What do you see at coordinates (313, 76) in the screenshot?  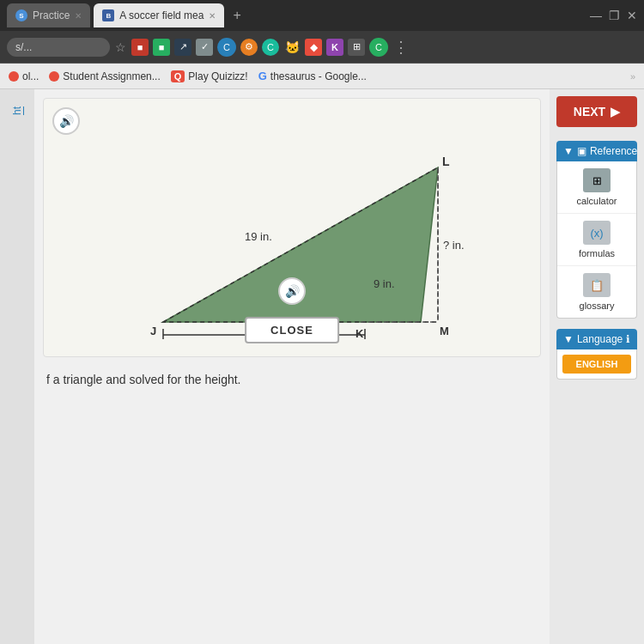 I see `bookmark-thesaurus: G thesaurus - Google...` at bounding box center [313, 76].